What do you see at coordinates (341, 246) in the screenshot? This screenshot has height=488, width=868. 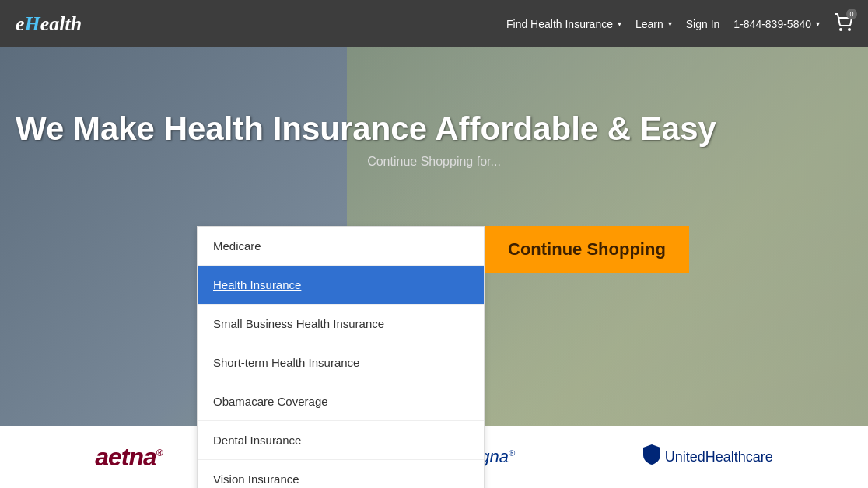 I see `dropdown-item-medicare: Medicare` at bounding box center [341, 246].